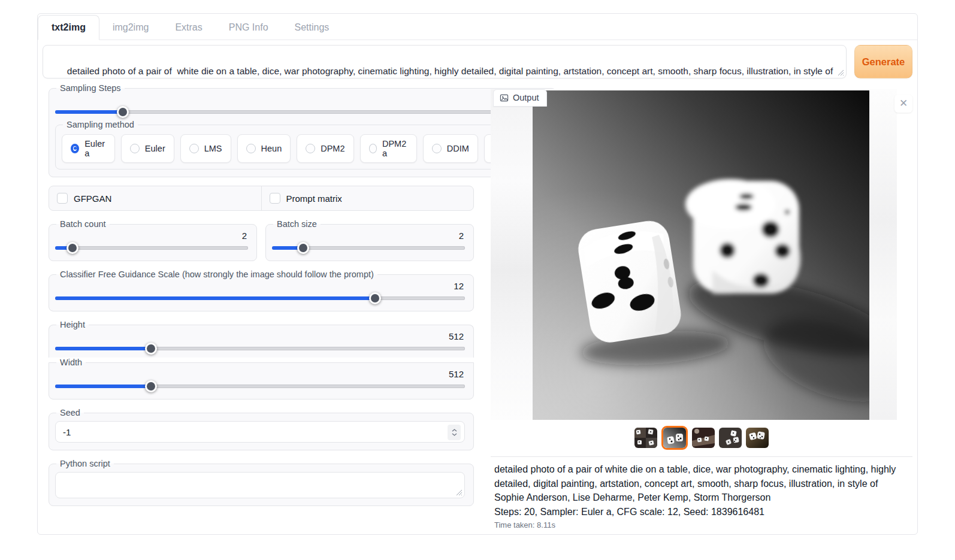  I want to click on batch-size-group: Batch size 2, so click(370, 240).